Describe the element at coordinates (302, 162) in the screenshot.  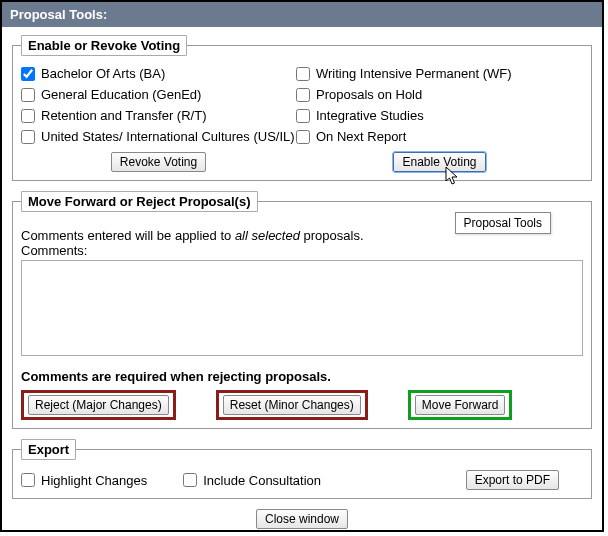
I see `voting-button-row: Revoke Voting Enable Voting` at that location.